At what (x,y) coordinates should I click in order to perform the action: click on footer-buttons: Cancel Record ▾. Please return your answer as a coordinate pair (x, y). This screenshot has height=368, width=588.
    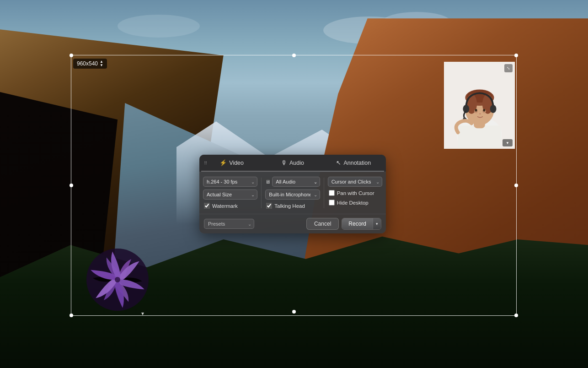
    Looking at the image, I should click on (344, 224).